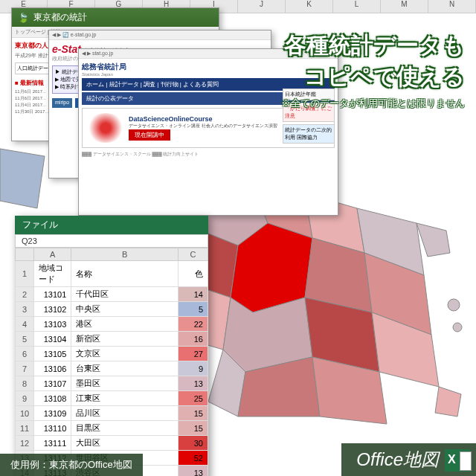 This screenshot has height=476, width=476. What do you see at coordinates (112, 414) in the screenshot?
I see `table-row: 1013109品川区15` at bounding box center [112, 414].